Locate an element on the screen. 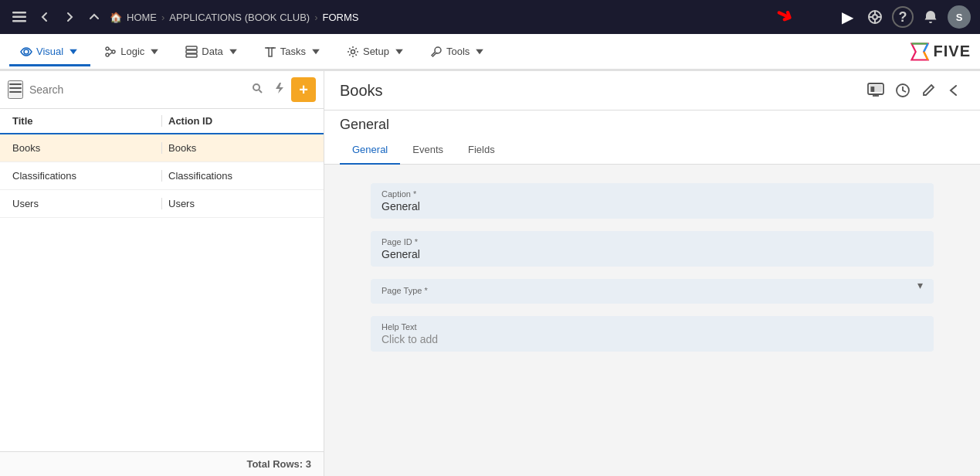 The image size is (980, 476). section-title: General is located at coordinates (652, 127).